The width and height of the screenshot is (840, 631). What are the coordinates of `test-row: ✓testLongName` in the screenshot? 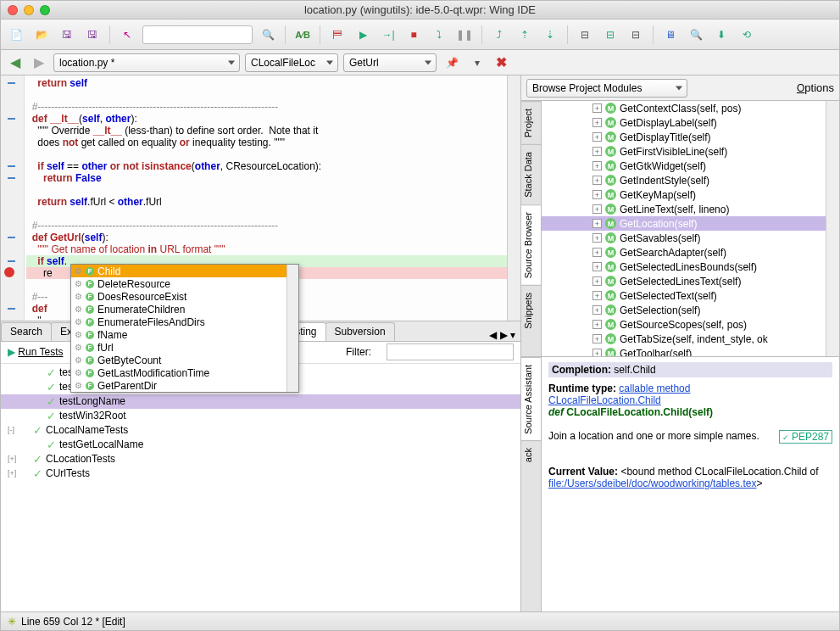 It's located at (261, 402).